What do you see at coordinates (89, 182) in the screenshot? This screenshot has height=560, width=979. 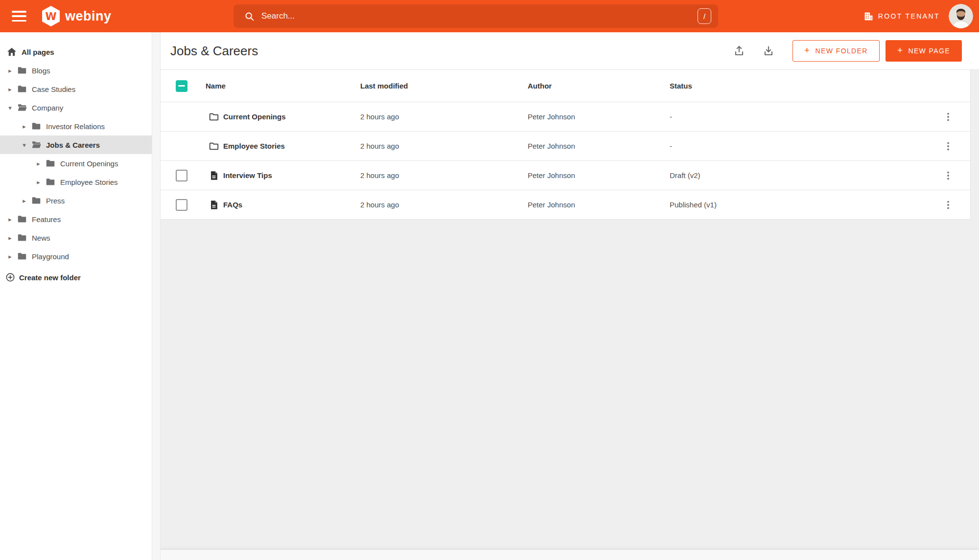 I see `sidebar-item-label: Employee Stories` at bounding box center [89, 182].